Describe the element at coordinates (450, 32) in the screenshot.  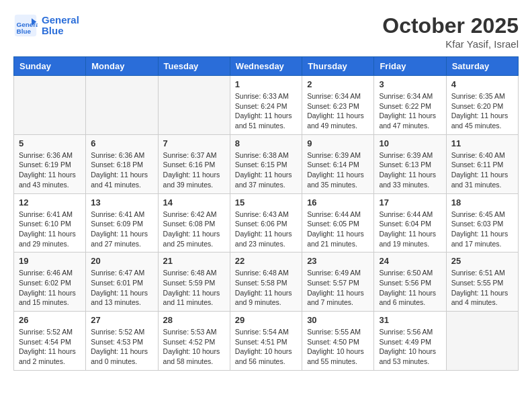
I see `title-block: October 2025 Kfar Yasif, Israel` at that location.